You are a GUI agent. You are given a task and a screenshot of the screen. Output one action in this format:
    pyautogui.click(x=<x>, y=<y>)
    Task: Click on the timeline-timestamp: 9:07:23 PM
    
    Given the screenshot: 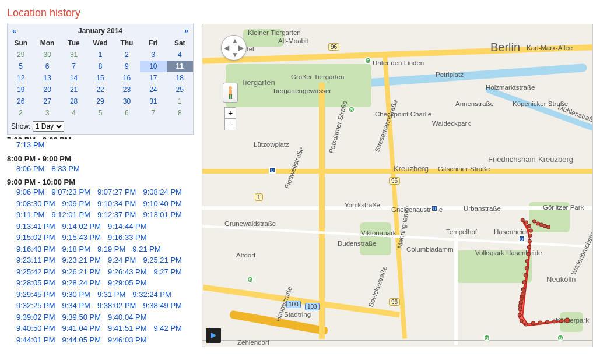 What is the action you would take?
    pyautogui.click(x=71, y=192)
    